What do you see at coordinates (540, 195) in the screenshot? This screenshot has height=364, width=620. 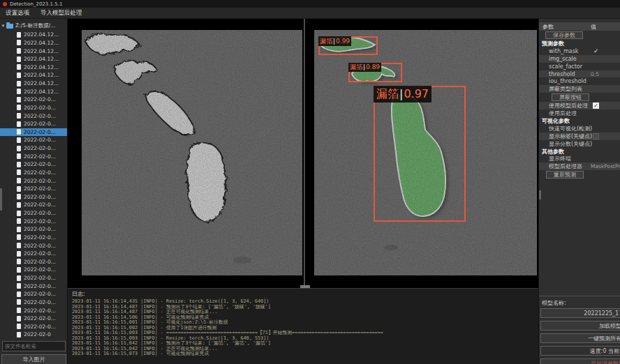 I see `params-scrollbar` at bounding box center [540, 195].